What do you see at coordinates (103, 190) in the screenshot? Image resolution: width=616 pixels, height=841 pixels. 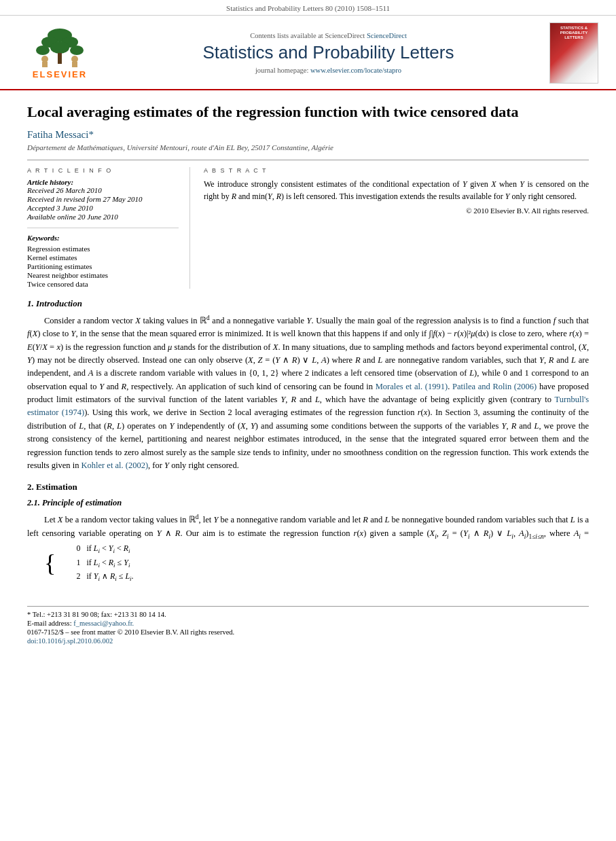 I see `received-date: Received 26 March 2010` at bounding box center [103, 190].